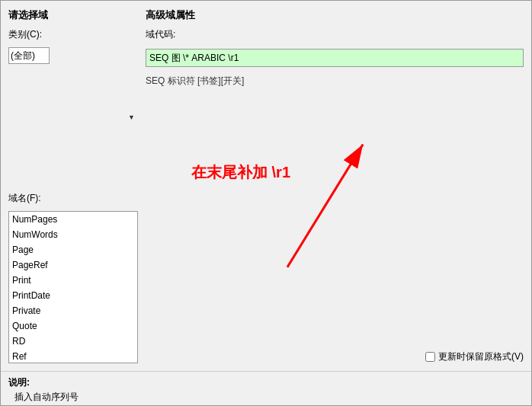  What do you see at coordinates (481, 356) in the screenshot?
I see `preserve-format-label: 更新时保留原格式(V)` at bounding box center [481, 356].